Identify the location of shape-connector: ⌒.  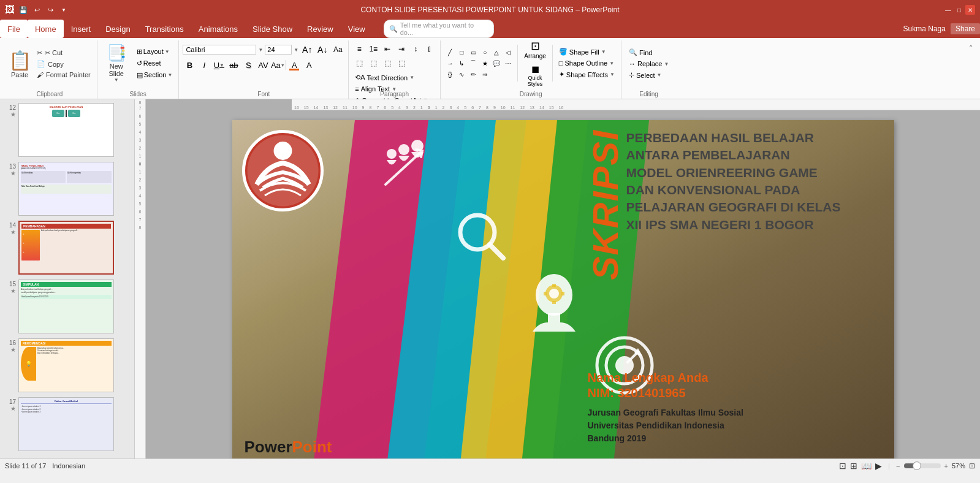
(473, 63).